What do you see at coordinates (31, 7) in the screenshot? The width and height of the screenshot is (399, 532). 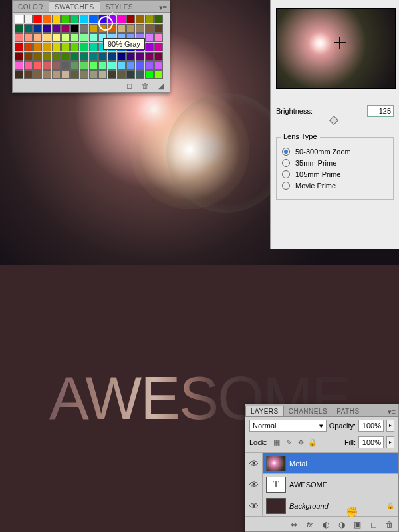 I see `tab-color: COLOR` at bounding box center [31, 7].